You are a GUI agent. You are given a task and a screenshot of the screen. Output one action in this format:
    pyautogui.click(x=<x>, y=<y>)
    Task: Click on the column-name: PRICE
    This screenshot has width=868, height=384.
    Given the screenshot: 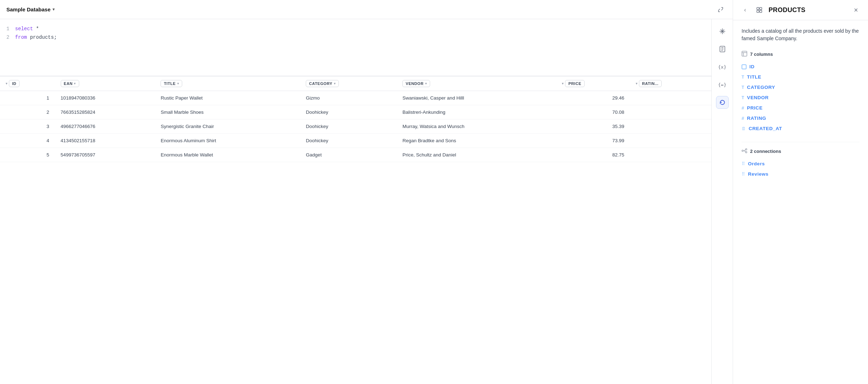 What is the action you would take?
    pyautogui.click(x=755, y=108)
    